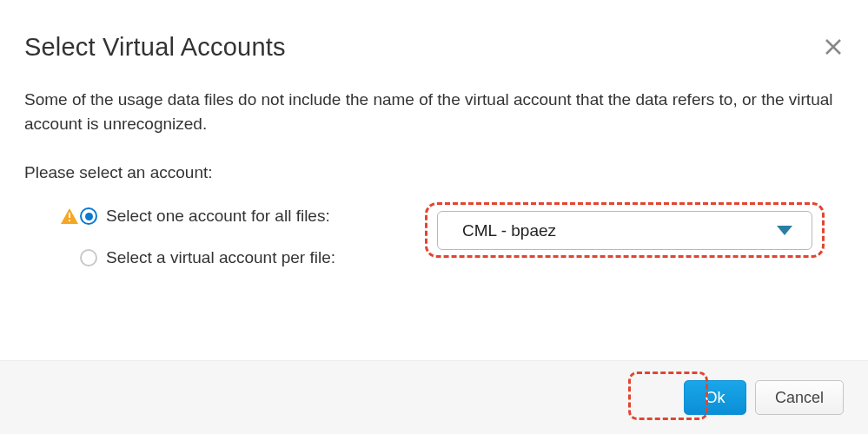 This screenshot has width=868, height=434. What do you see at coordinates (434, 173) in the screenshot?
I see `dialog-prompt: Please select an account:` at bounding box center [434, 173].